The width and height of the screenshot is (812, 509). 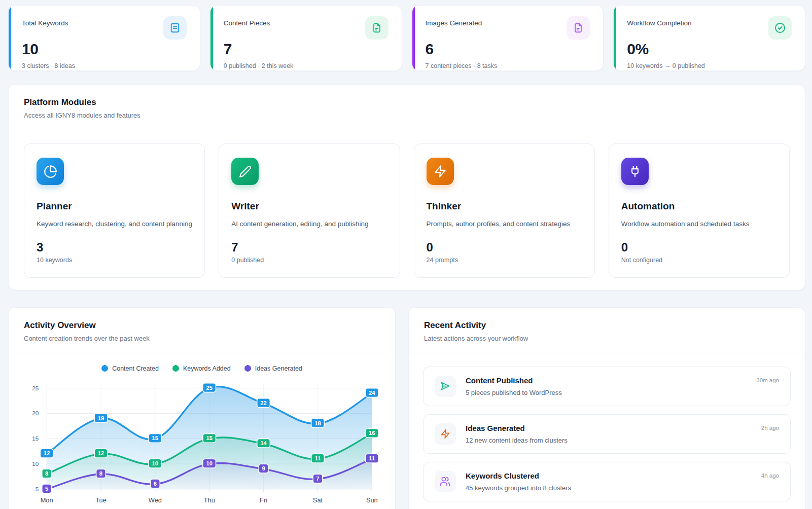 I want to click on stat-card-top: Workflow Completion, so click(x=709, y=28).